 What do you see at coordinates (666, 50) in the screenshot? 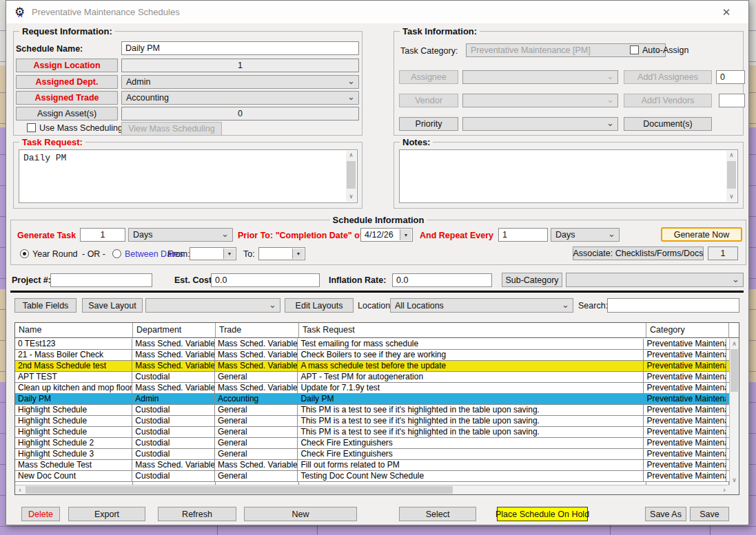
I see `auto-assign-label: Auto-Assign` at bounding box center [666, 50].